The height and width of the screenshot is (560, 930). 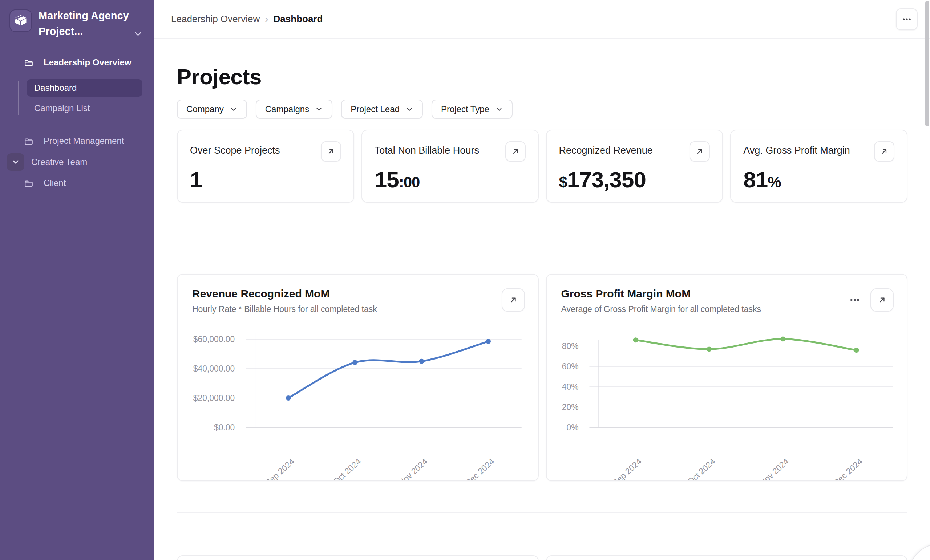 What do you see at coordinates (382, 109) in the screenshot?
I see `filter-project-lead: Project Lead` at bounding box center [382, 109].